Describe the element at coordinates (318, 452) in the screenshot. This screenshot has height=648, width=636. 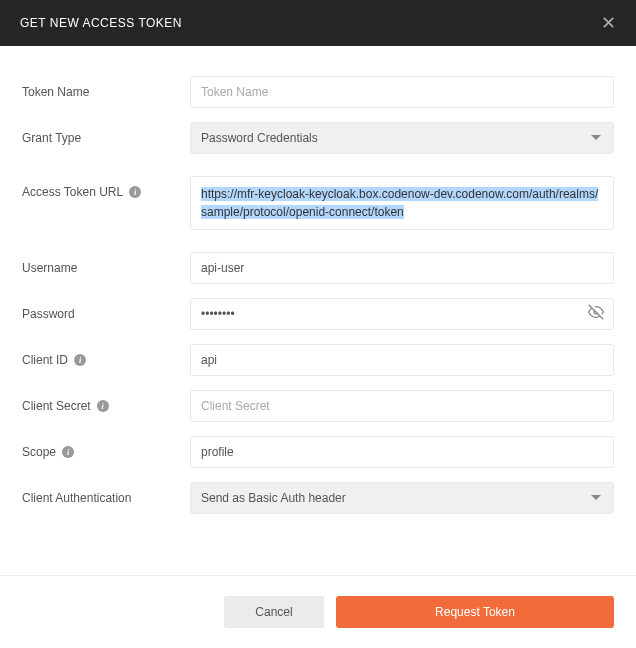
I see `scope-row: Scope i` at that location.